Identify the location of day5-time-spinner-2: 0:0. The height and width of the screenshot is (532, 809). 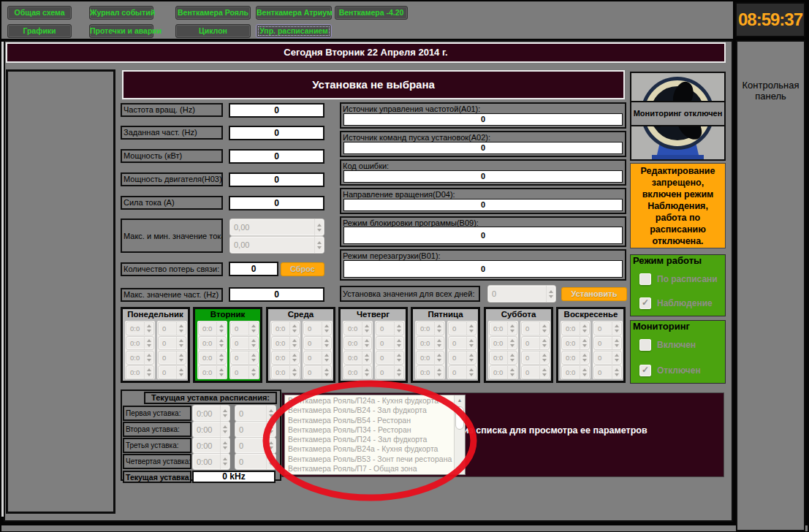
(430, 343).